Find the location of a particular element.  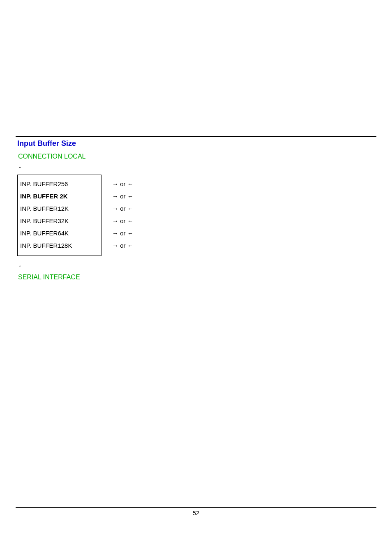

option-label: INP. BUFFER12K is located at coordinates (44, 209).